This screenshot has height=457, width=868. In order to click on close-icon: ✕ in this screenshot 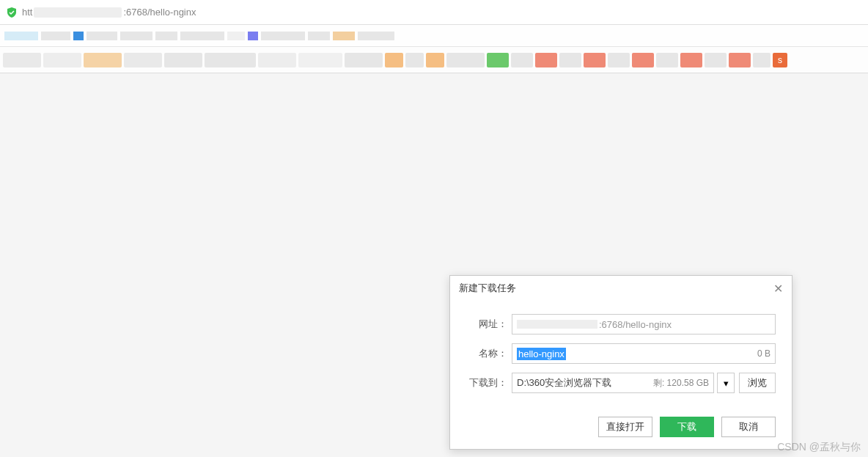, I will do `click(779, 289)`.